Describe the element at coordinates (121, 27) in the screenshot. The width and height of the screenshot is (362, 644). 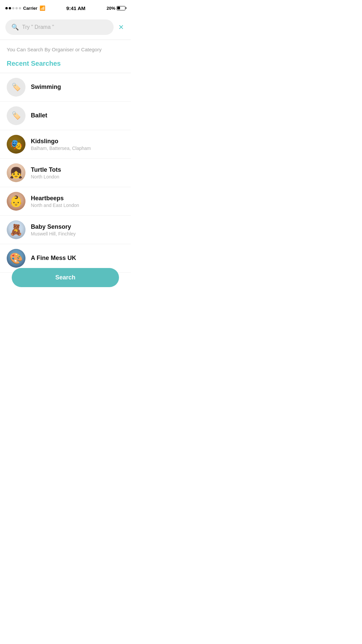
I see `close-button: ✕` at that location.